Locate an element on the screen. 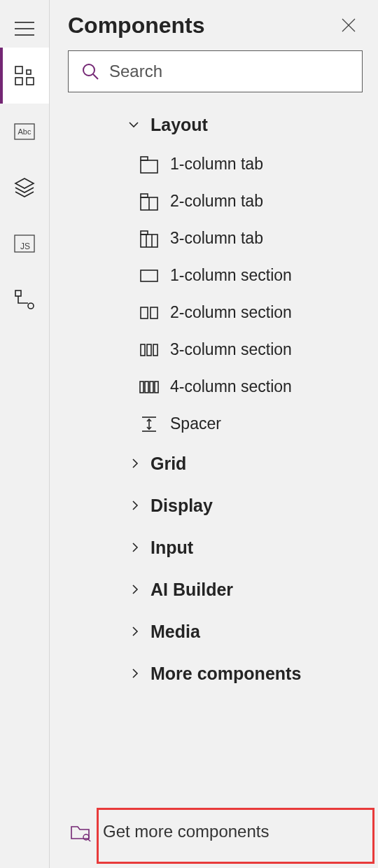 This screenshot has width=378, height=868. search-input-wrapper is located at coordinates (216, 71).